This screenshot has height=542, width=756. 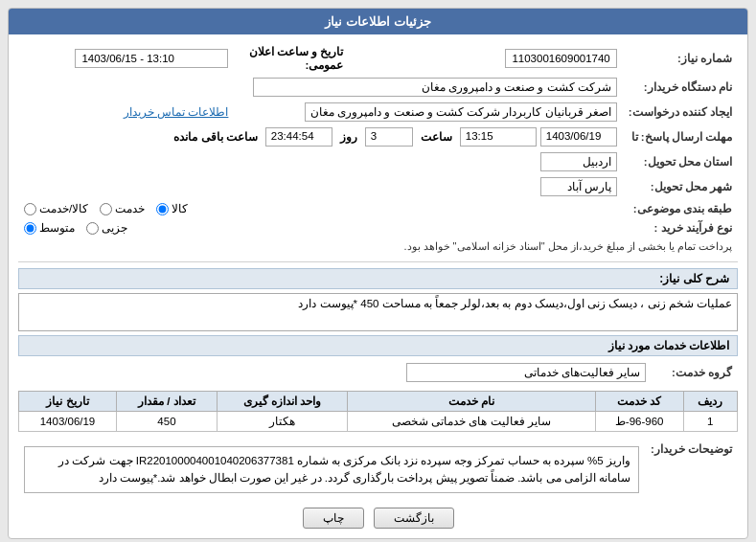 What do you see at coordinates (561, 58) in the screenshot?
I see `shomara-niaz-value: 1103001609001740` at bounding box center [561, 58].